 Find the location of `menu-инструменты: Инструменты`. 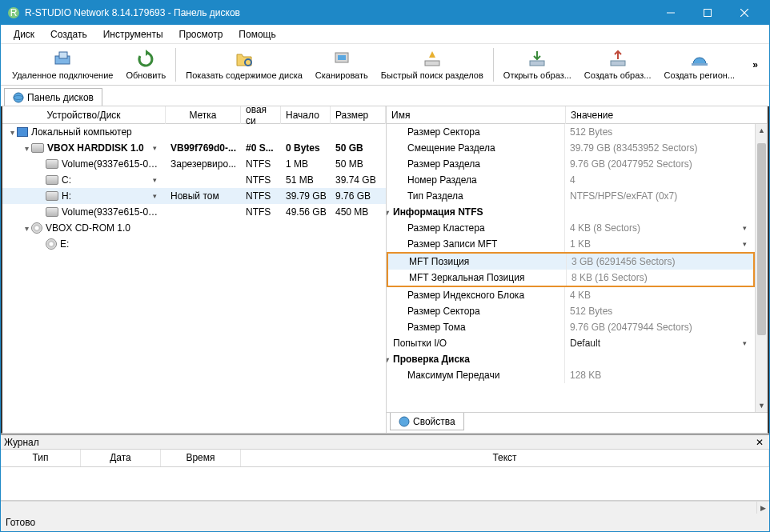

menu-инструменты: Инструменты is located at coordinates (133, 34).